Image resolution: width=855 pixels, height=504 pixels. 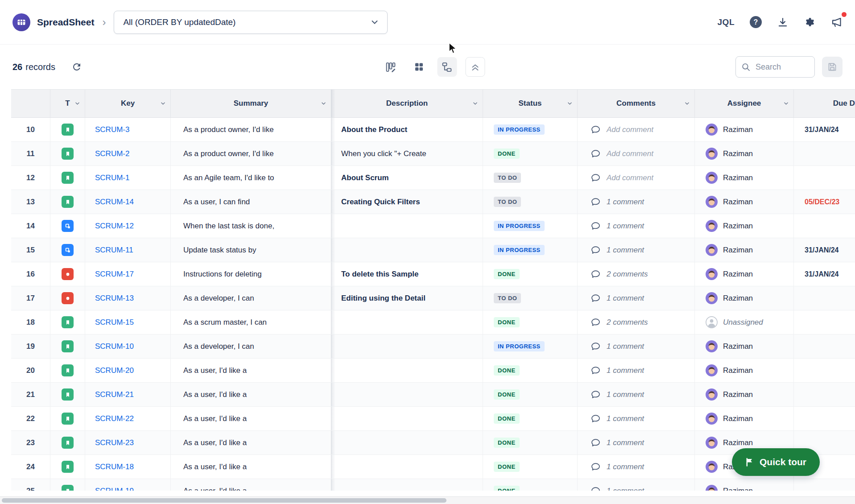 What do you see at coordinates (433, 347) in the screenshot?
I see `table-row: 19 SCRUM-10 As a developer, I can IN PRO…` at bounding box center [433, 347].